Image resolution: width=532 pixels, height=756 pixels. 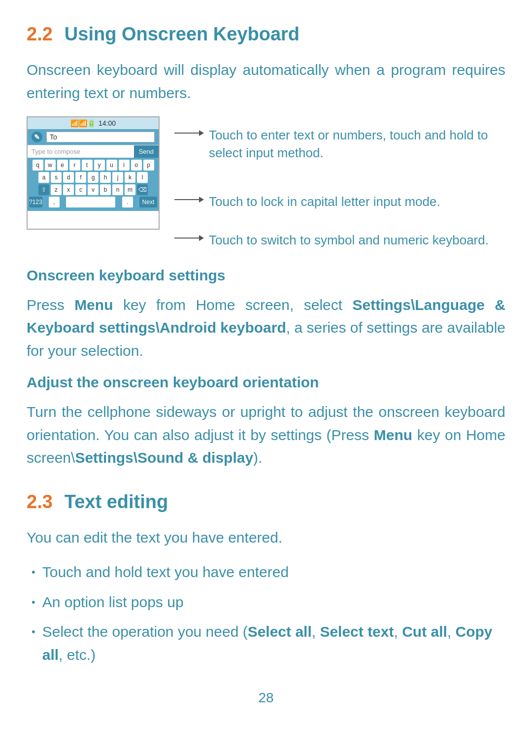 What do you see at coordinates (37, 137) in the screenshot?
I see `compose-icon: ✎` at bounding box center [37, 137].